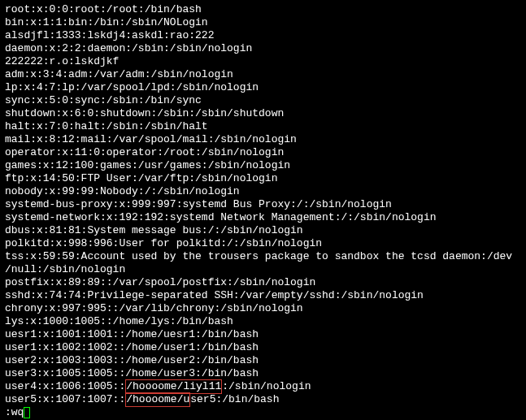 The image size is (526, 420). I want to click on file-line: bin:x:1:1:bin:/bin:/sbin/NOLogin, so click(263, 23).